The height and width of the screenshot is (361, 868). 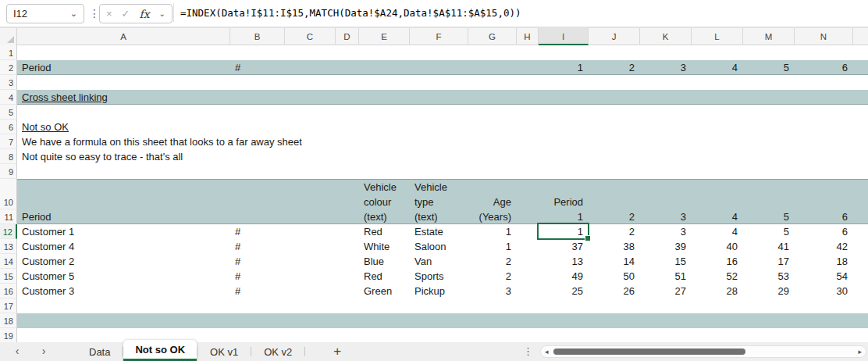 I want to click on row-header-6: 6, so click(x=9, y=127).